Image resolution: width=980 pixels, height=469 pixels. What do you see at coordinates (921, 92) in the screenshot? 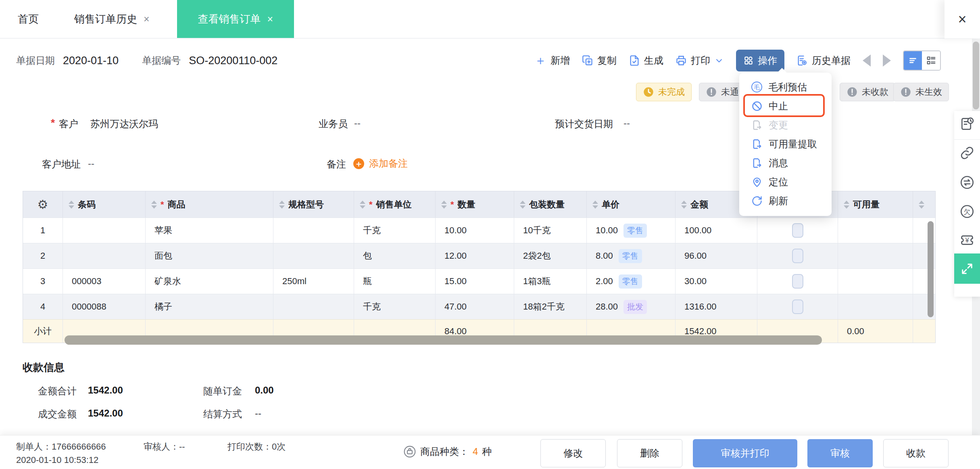
I see `status-badge-ineffective: 未生效` at bounding box center [921, 92].